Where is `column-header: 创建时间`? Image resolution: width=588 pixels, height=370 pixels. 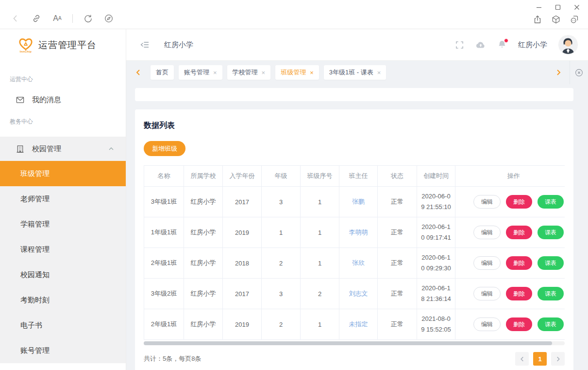
column-header: 创建时间 is located at coordinates (436, 176).